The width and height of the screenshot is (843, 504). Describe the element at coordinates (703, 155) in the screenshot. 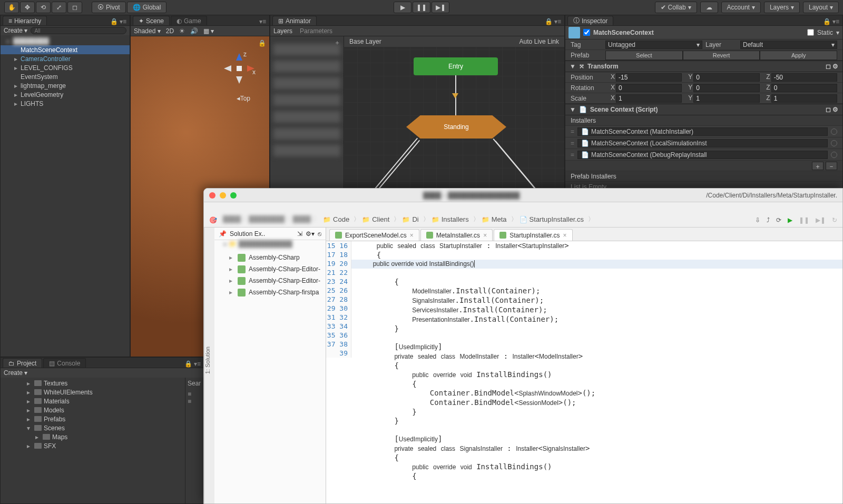

I see `object-field: 📄MatchSceneContext (DebugReplayInstall` at that location.